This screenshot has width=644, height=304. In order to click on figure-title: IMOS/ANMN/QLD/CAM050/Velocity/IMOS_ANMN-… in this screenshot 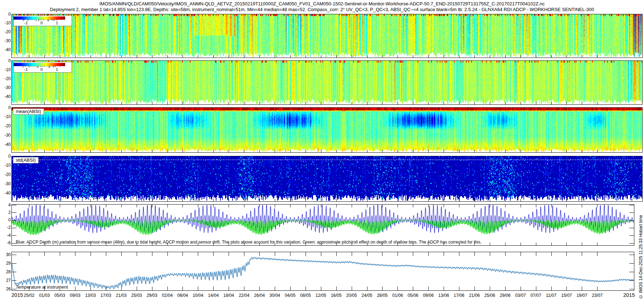, I will do `click(322, 4)`.